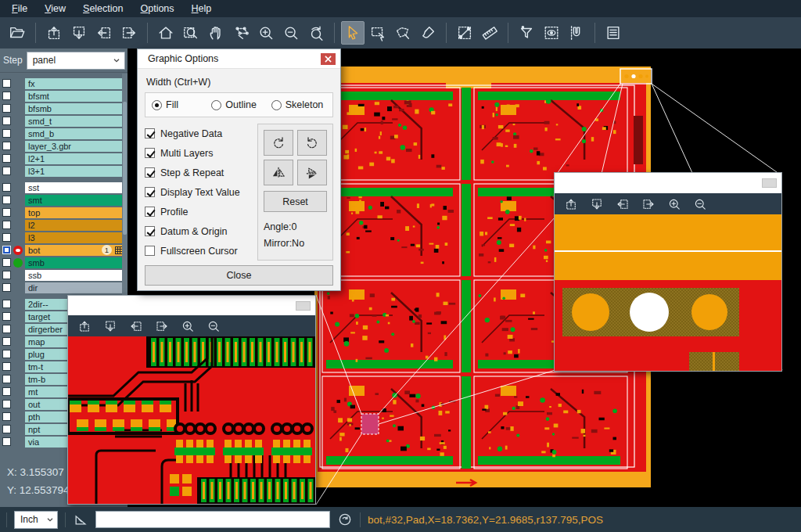 This screenshot has width=801, height=532. What do you see at coordinates (75, 188) in the screenshot?
I see `layer-name: sst` at bounding box center [75, 188].